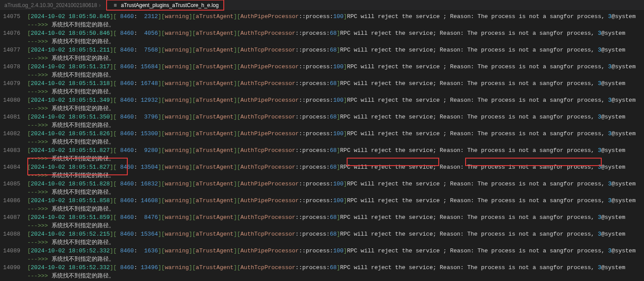  What do you see at coordinates (322, 184) in the screenshot?
I see `log-line: 14085[2024-10-02 18:05:51.828][ 8460: 16…` at bounding box center [322, 184].